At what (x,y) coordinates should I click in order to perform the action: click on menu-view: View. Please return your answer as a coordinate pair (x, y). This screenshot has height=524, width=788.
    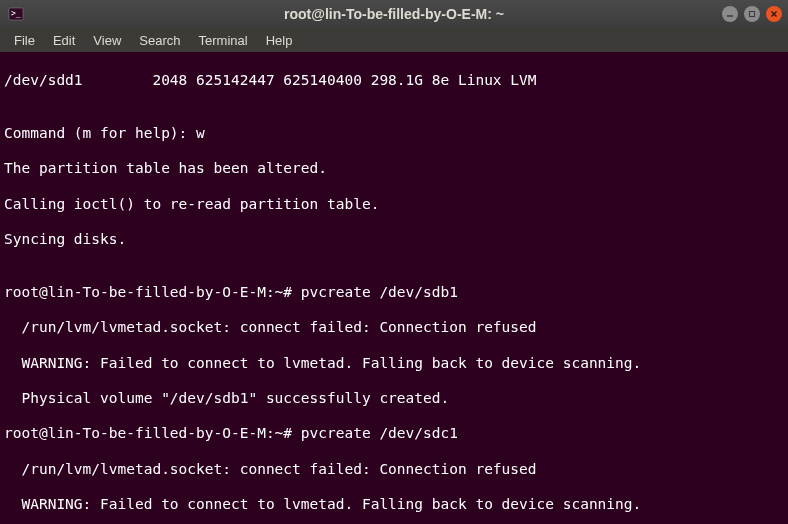
    Looking at the image, I should click on (107, 40).